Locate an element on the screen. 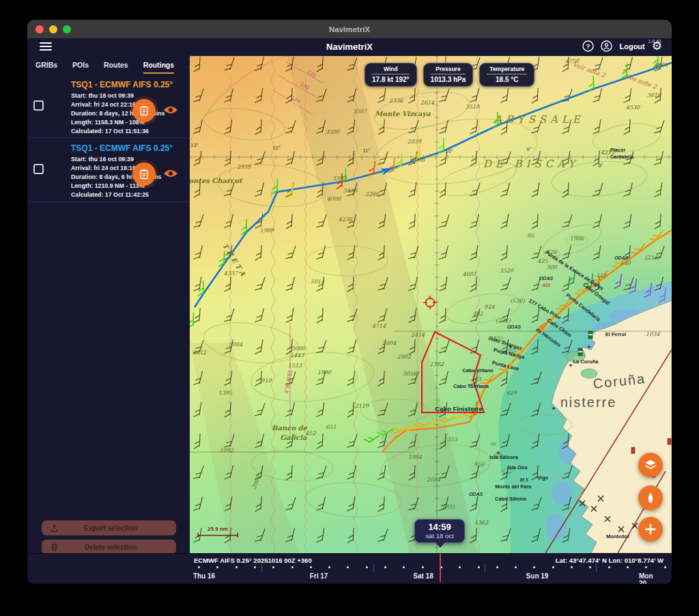 The width and height of the screenshot is (699, 616). settings-button: ⚙ is located at coordinates (657, 46).